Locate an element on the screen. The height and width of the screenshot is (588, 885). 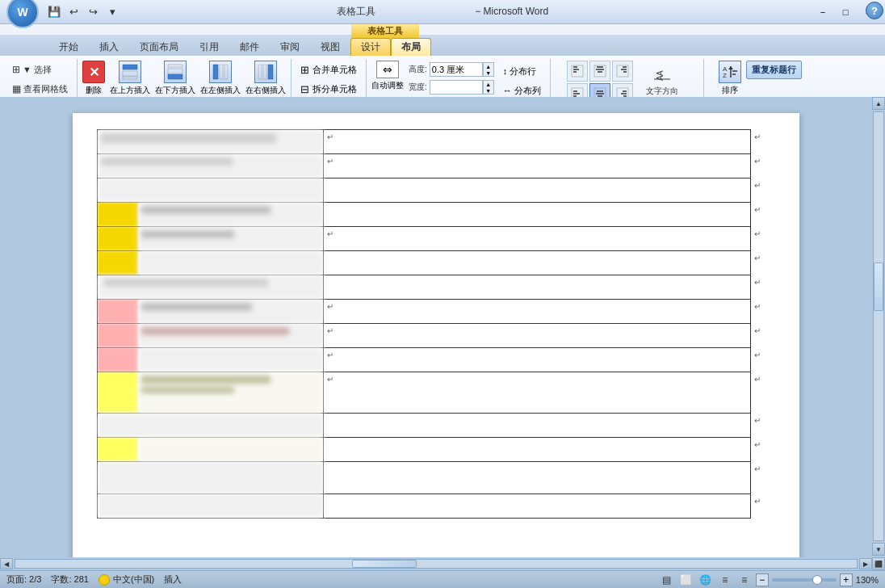
zoom-slider-thumb is located at coordinates (817, 580).